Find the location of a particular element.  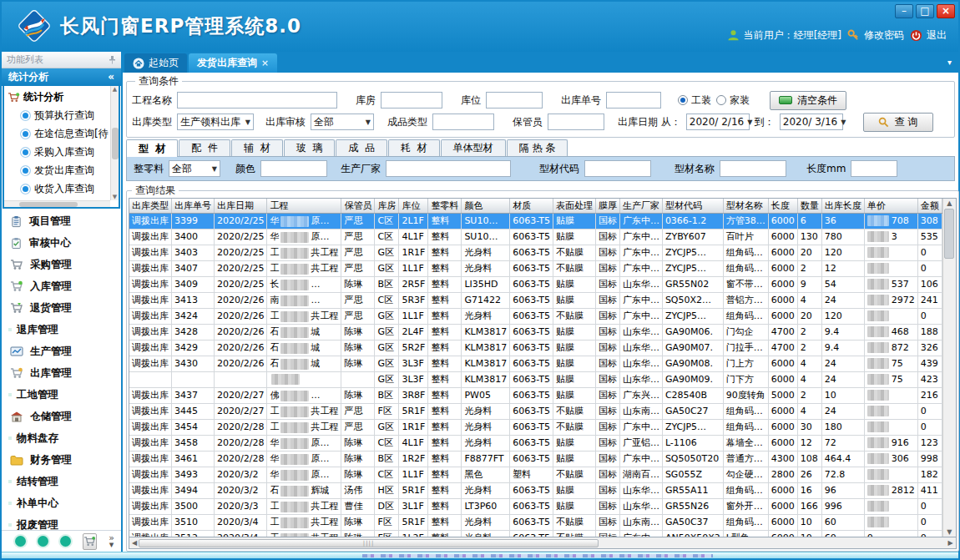

material-tab-2: 辅 材 is located at coordinates (257, 148).